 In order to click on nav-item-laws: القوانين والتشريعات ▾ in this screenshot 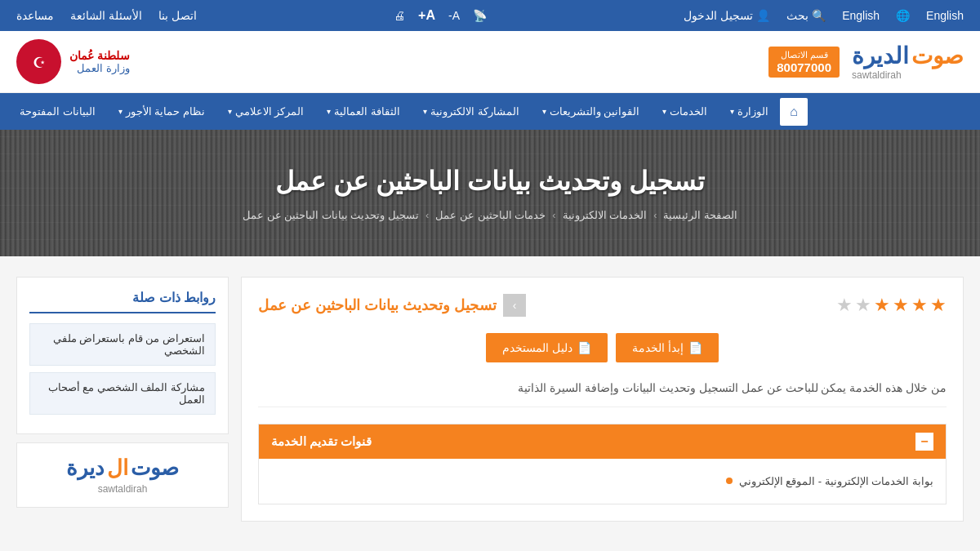, I will do `click(591, 111)`.